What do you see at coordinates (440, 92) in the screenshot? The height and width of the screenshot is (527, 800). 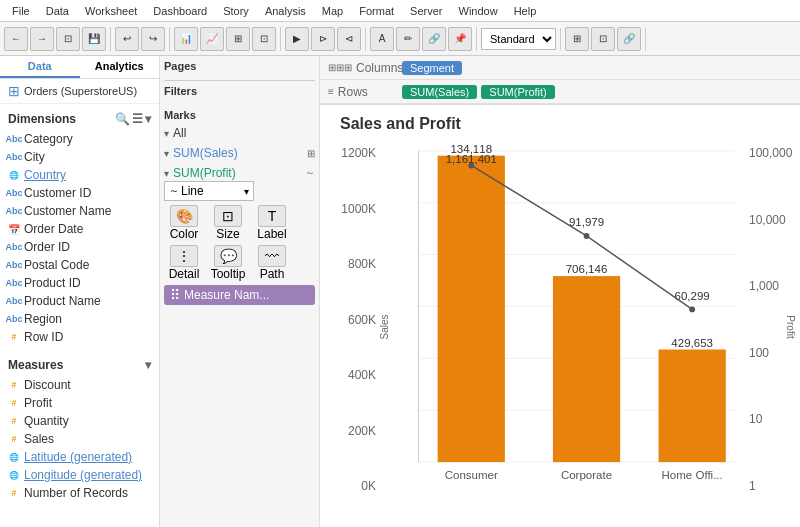 I see `sum-sales-pill: SUM(Sales)` at bounding box center [440, 92].